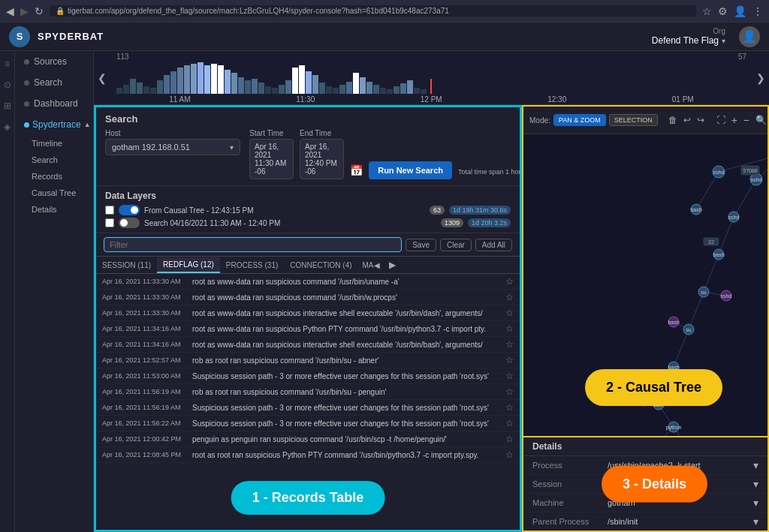 This screenshot has width=769, height=532. Describe the element at coordinates (701, 120) in the screenshot. I see `redo-button: ↪` at that location.